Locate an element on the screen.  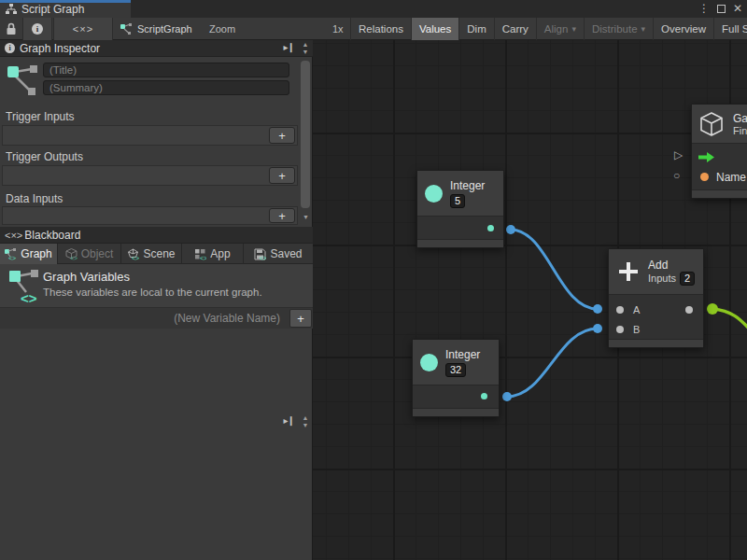
close-icon: ✕ is located at coordinates (738, 9).